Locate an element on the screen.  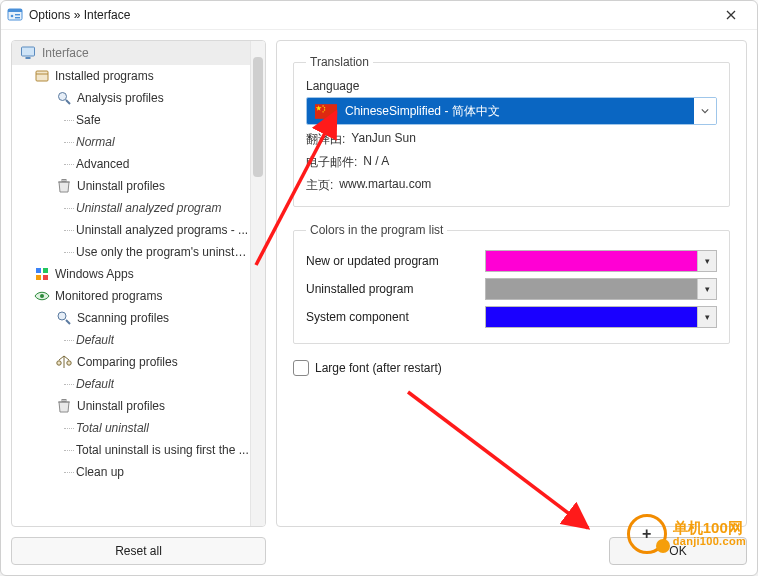
chevron-down-icon is located at coordinates (705, 111).